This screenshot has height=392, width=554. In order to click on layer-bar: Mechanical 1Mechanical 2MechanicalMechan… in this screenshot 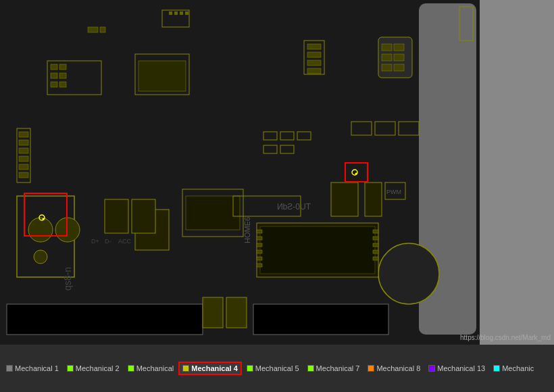, I will do `click(277, 368)`.